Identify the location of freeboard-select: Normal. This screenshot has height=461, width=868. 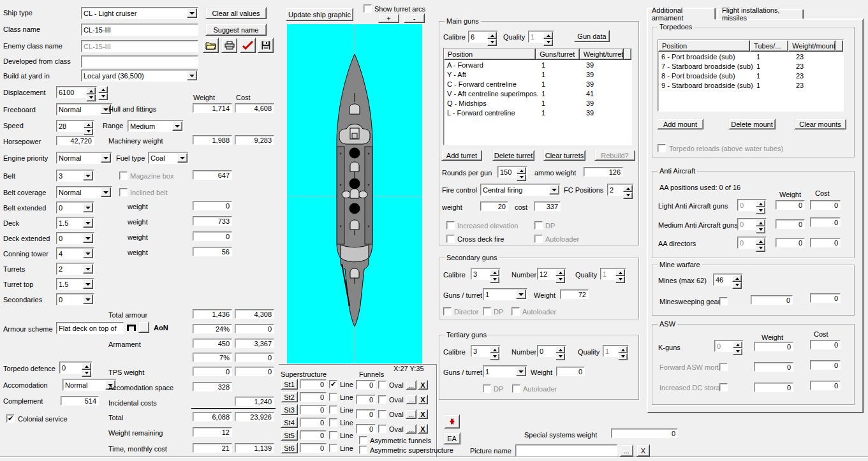
(84, 110).